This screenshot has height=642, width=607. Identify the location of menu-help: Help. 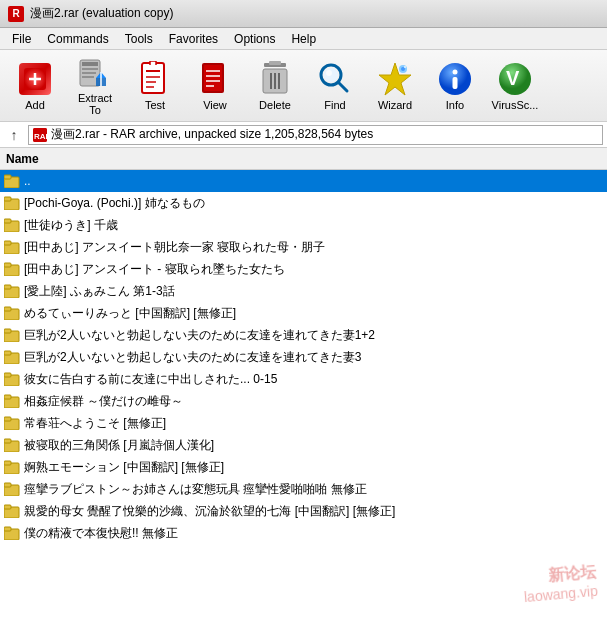
(304, 39).